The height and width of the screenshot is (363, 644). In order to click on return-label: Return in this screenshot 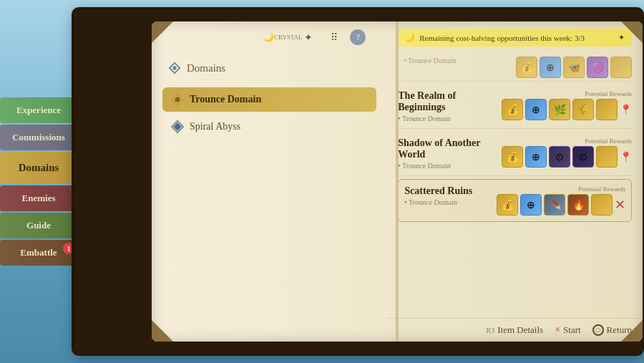, I will do `click(620, 330)`.